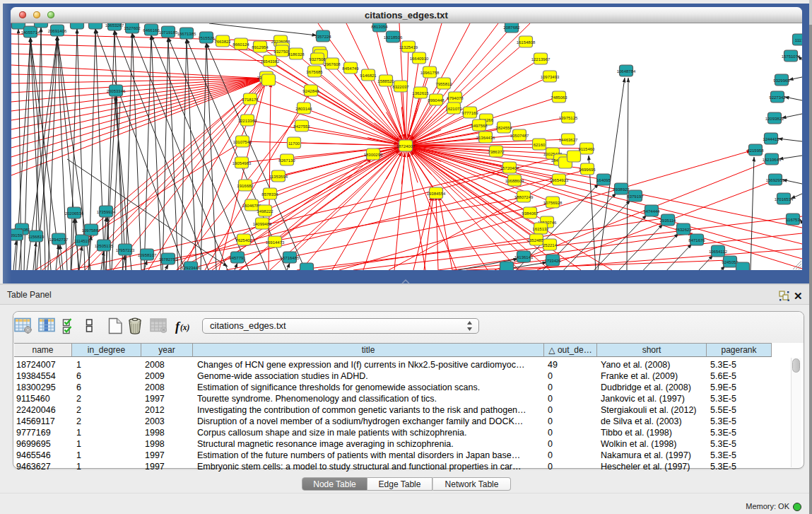 The width and height of the screenshot is (812, 514). Describe the element at coordinates (168, 259) in the screenshot. I see `svg-text: 16782759` at that location.